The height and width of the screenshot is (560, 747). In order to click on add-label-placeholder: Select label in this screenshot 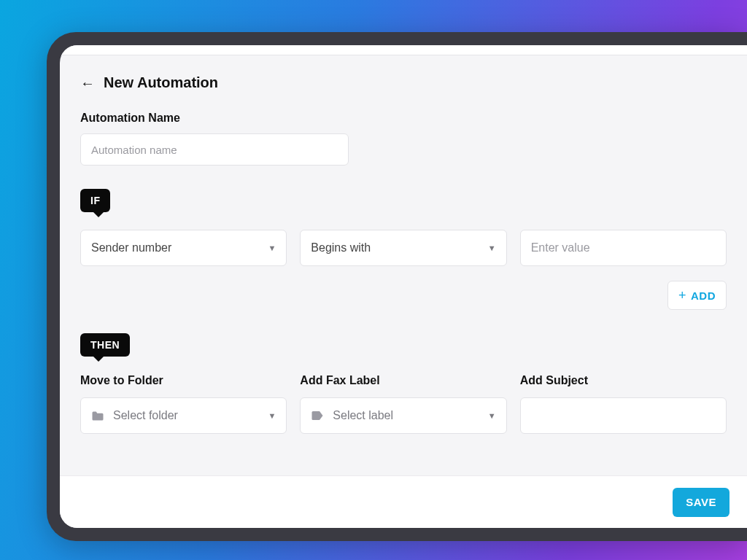, I will do `click(407, 416)`.